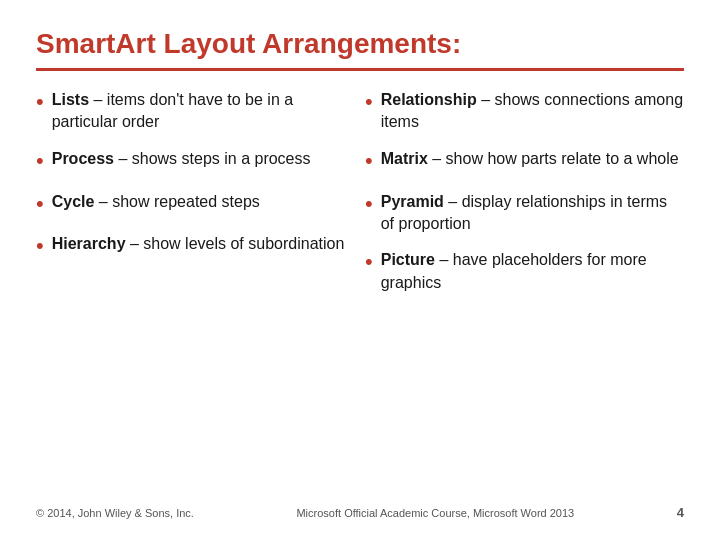 The image size is (720, 540). Describe the element at coordinates (196, 162) in the screenshot. I see `process-item: • Process – shows steps in a process` at that location.